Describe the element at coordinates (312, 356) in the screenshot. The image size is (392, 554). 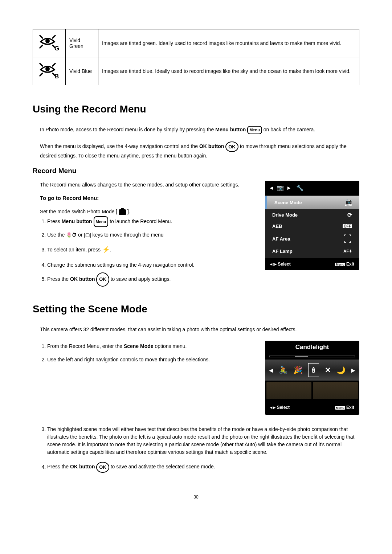
I see `scene-scrollbar` at that location.